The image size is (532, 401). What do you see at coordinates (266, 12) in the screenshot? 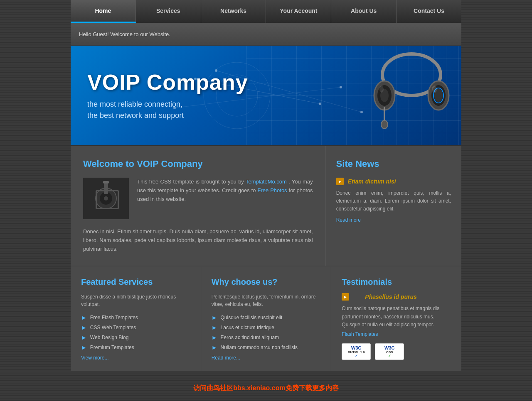
I see `main-nav: Home Services Networks Your Account Abou…` at bounding box center [266, 12].